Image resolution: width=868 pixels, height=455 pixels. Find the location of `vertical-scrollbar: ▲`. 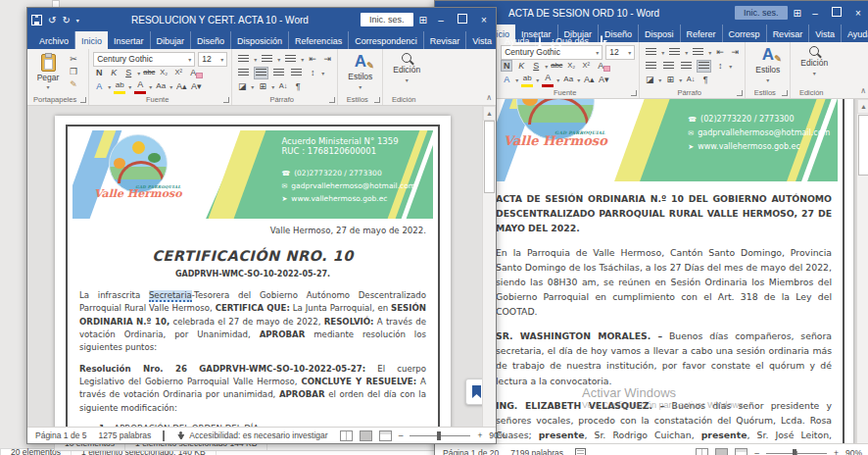

vertical-scrollbar: ▲ is located at coordinates (862, 271).